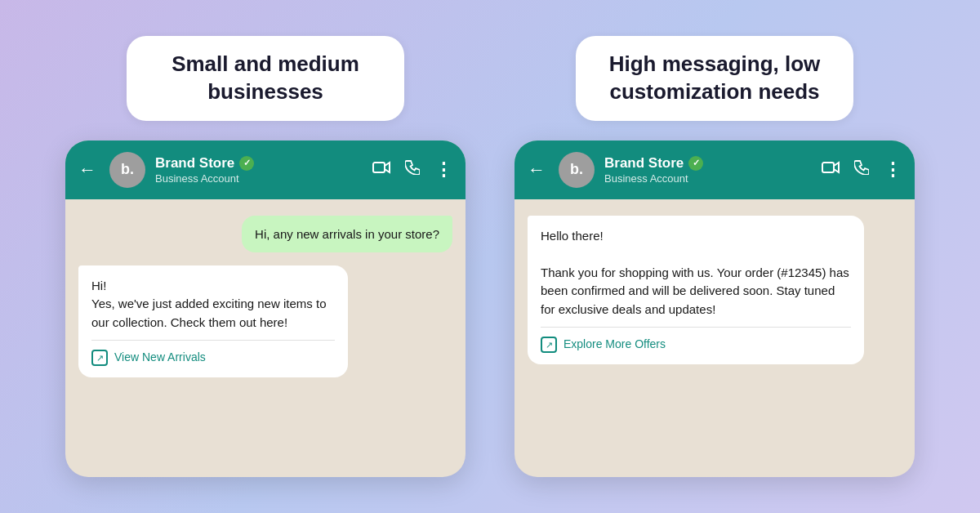  I want to click on left-cta-icon: ↗, so click(100, 358).